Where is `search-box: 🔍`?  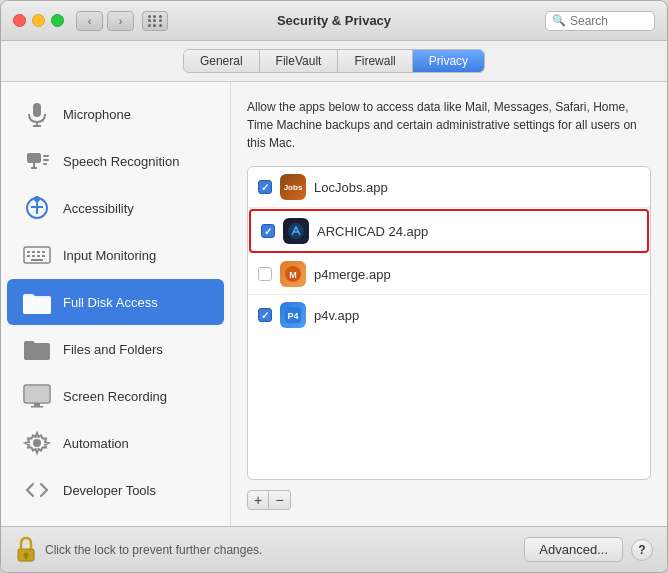
search-box: 🔍 is located at coordinates (600, 21).